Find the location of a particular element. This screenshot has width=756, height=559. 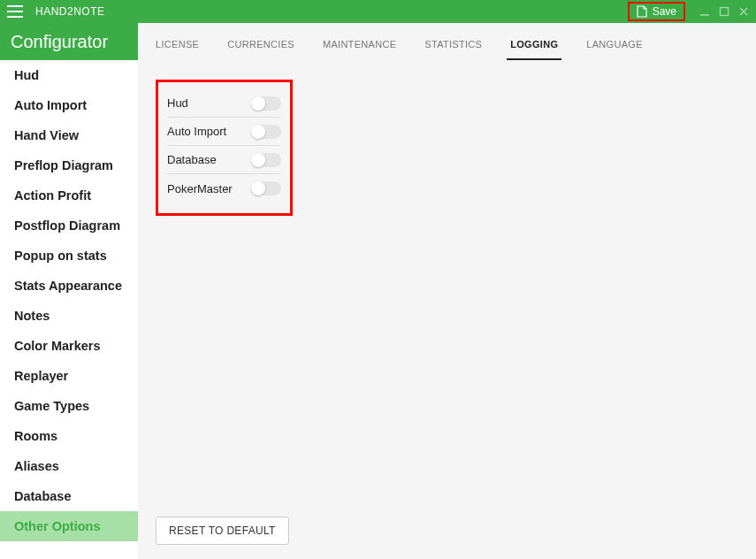

tab-language: LANGUAGE is located at coordinates (615, 50).